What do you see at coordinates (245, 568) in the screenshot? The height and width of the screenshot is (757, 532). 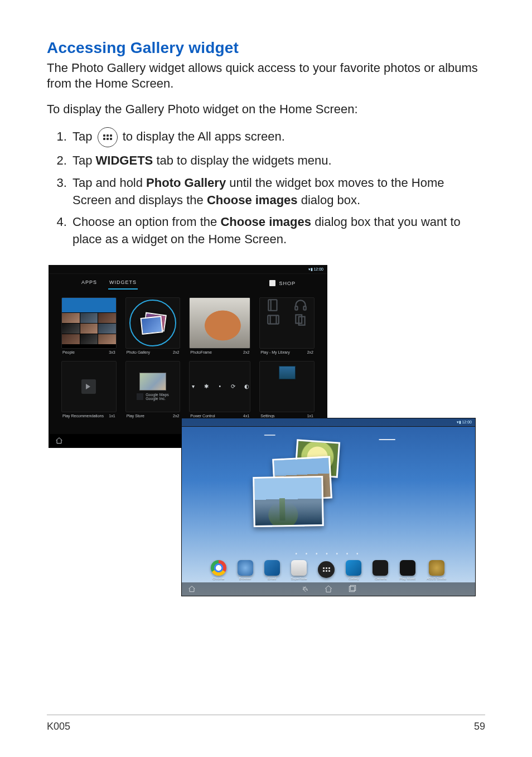 I see `globe-icon` at bounding box center [245, 568].